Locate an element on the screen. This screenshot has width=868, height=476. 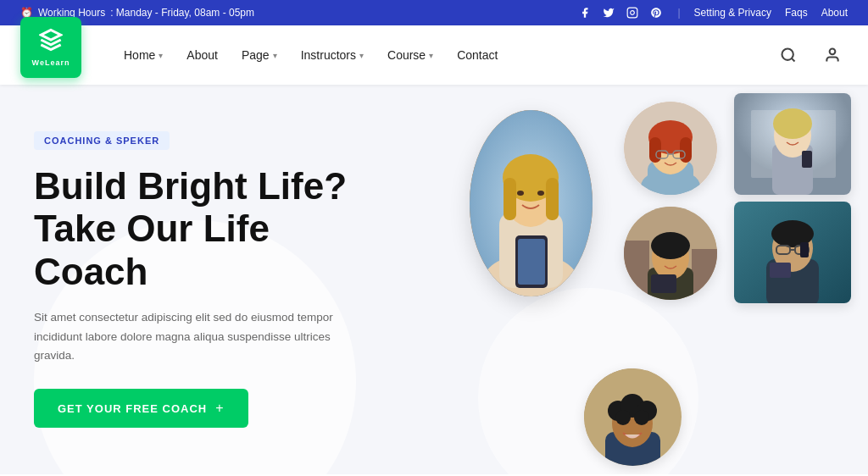
plus-icon: + is located at coordinates (220, 408).